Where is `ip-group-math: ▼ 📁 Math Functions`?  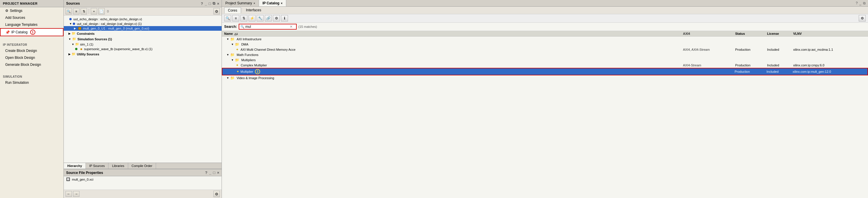
ip-group-math: ▼ 📁 Math Functions is located at coordinates (545, 55).